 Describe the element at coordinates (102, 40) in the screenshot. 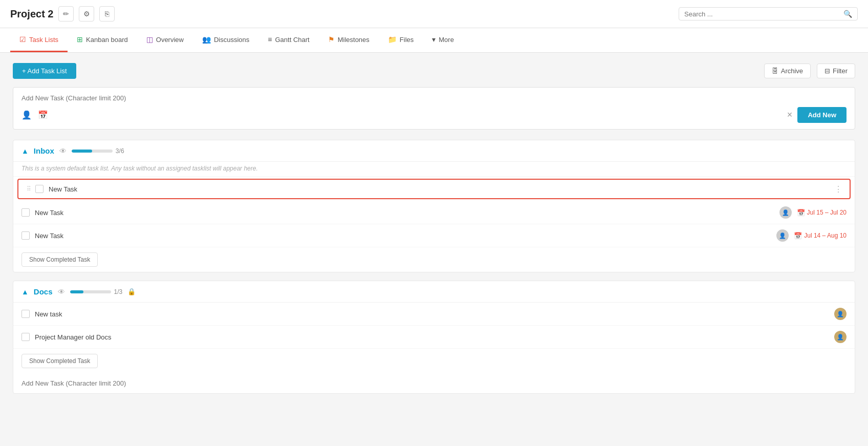

I see `tab-kanban: ⊞ Kanban board` at that location.